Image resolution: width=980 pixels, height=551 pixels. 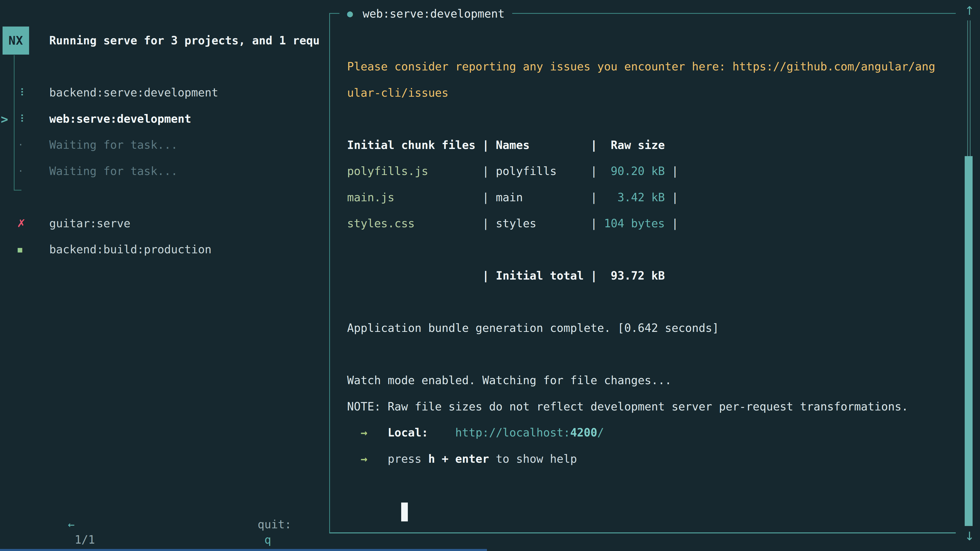 What do you see at coordinates (90, 224) in the screenshot?
I see `task-label: guitar:serve` at bounding box center [90, 224].